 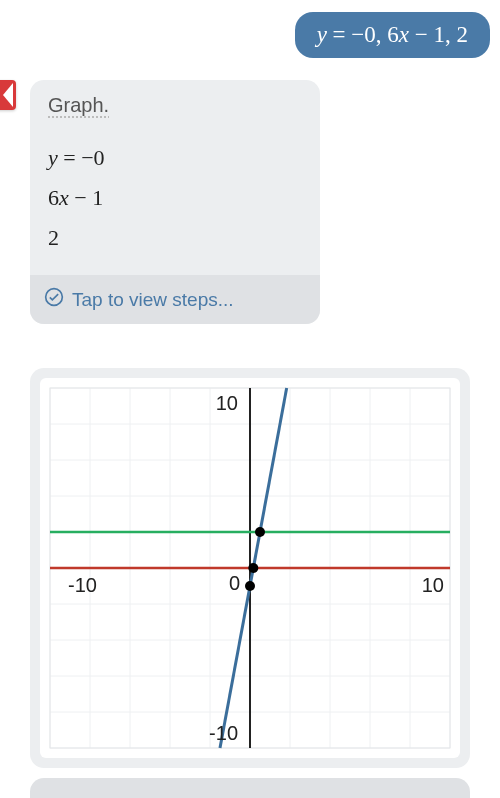 What do you see at coordinates (234, 583) in the screenshot?
I see `svg-text: 0` at bounding box center [234, 583].